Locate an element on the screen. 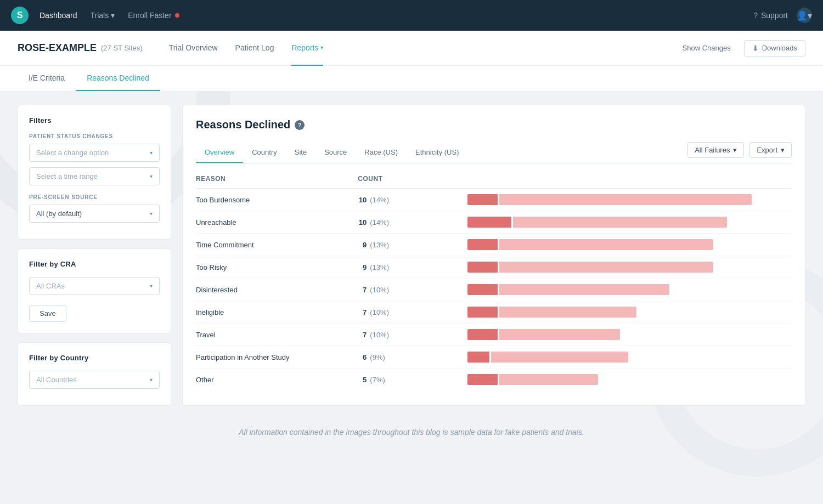  user-menu-button: 👤 ▾ is located at coordinates (804, 15).